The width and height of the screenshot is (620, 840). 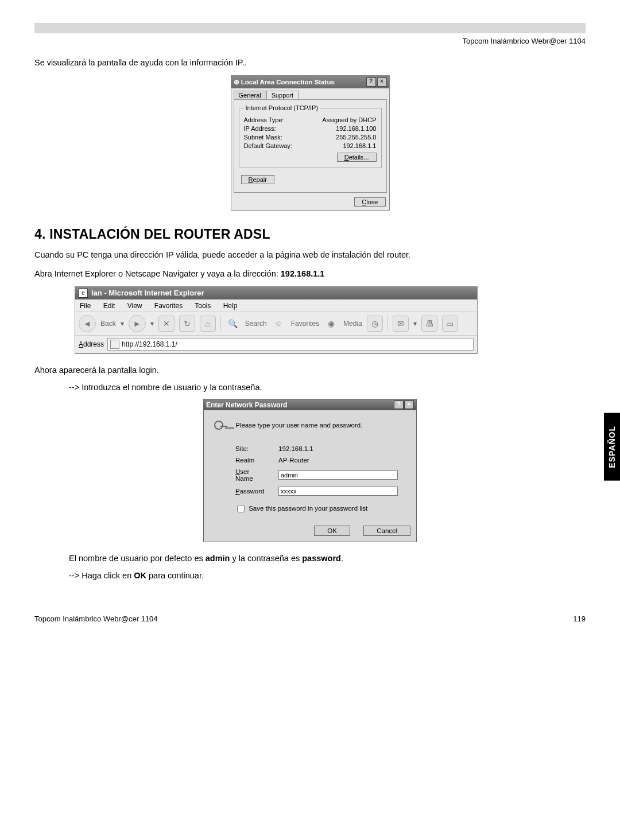 I want to click on url-text: http://192.168.1.1/, so click(x=149, y=344).